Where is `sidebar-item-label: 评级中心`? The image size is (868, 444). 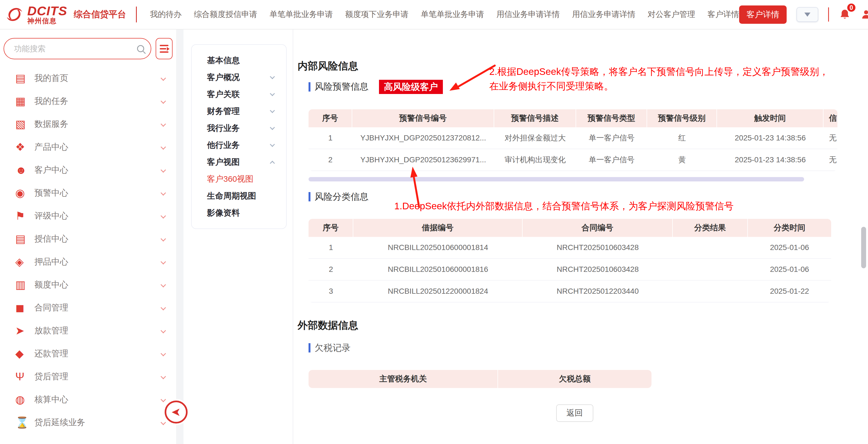 sidebar-item-label: 评级中心 is located at coordinates (98, 216).